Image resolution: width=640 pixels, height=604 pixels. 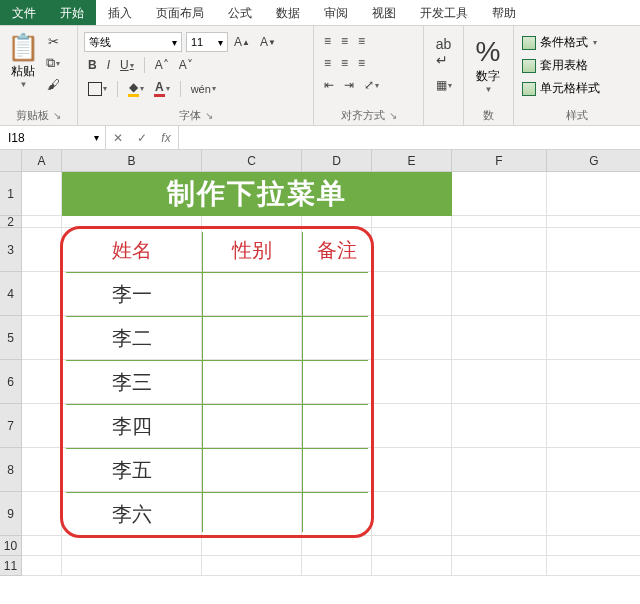 What do you see at coordinates (561, 88) in the screenshot?
I see `cell-styles-button: 单元格样式` at bounding box center [561, 88].